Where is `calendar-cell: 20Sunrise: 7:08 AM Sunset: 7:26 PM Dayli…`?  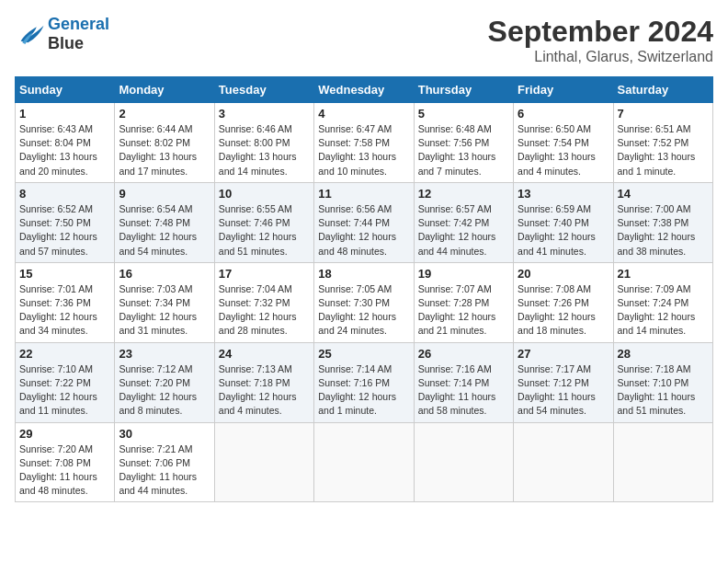
calendar-cell: 20Sunrise: 7:08 AM Sunset: 7:26 PM Dayli… is located at coordinates (563, 302).